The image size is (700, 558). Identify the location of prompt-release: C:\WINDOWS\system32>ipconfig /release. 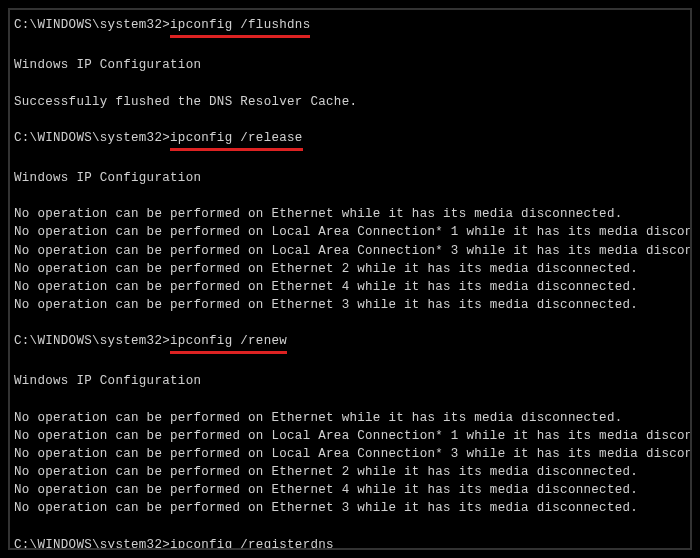
(350, 140).